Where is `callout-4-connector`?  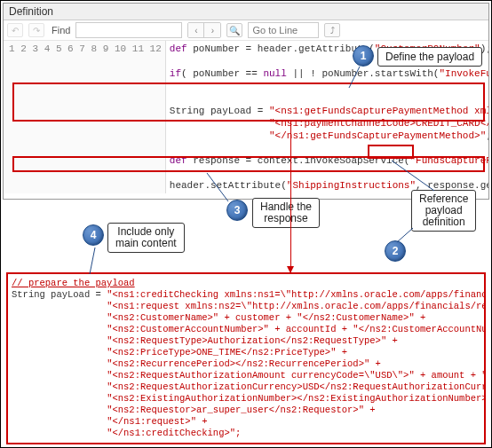 callout-4-connector is located at coordinates (93, 261).